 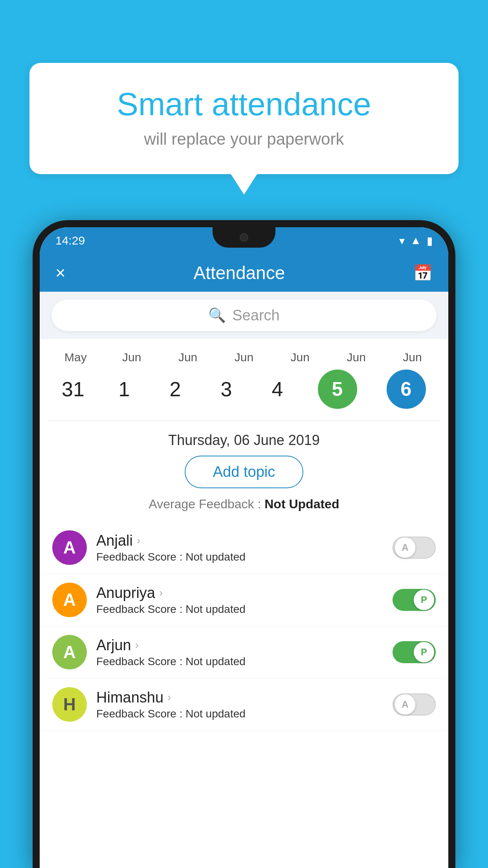 What do you see at coordinates (175, 389) in the screenshot?
I see `date-2: 2` at bounding box center [175, 389].